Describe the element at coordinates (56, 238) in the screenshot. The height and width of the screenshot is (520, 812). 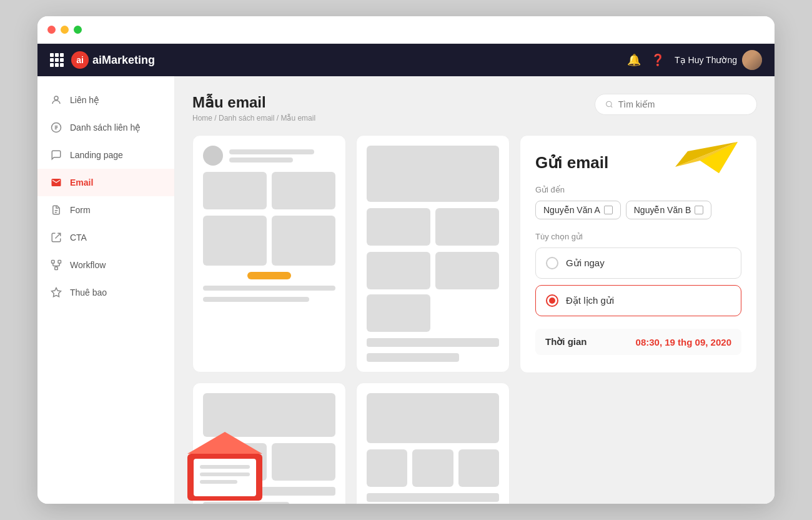
I see `cta-icon` at that location.